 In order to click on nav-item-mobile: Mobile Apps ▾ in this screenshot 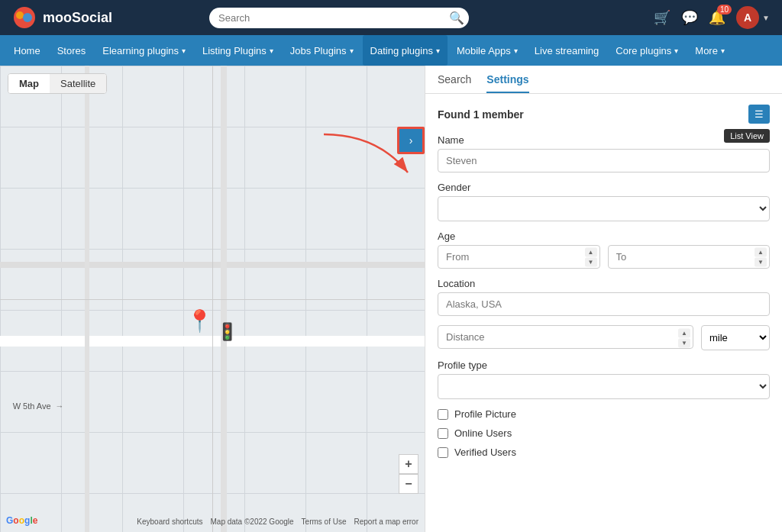, I will do `click(487, 50)`.